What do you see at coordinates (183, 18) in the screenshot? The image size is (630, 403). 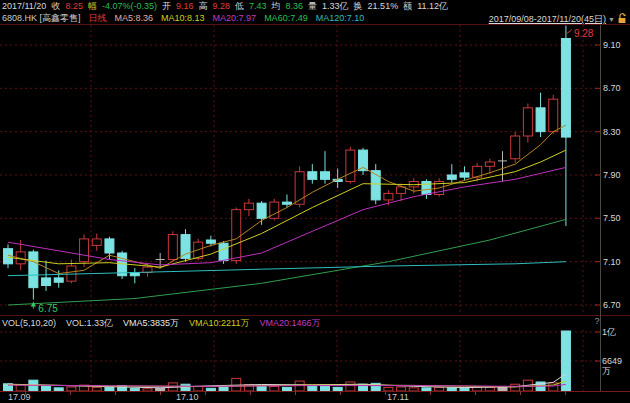 I see `legend-item: MA10:8.13` at bounding box center [183, 18].